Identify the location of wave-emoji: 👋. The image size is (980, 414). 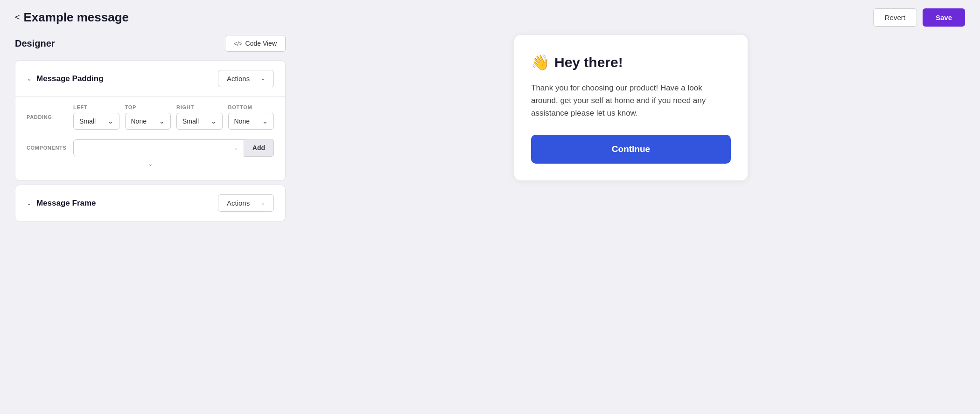
(540, 62).